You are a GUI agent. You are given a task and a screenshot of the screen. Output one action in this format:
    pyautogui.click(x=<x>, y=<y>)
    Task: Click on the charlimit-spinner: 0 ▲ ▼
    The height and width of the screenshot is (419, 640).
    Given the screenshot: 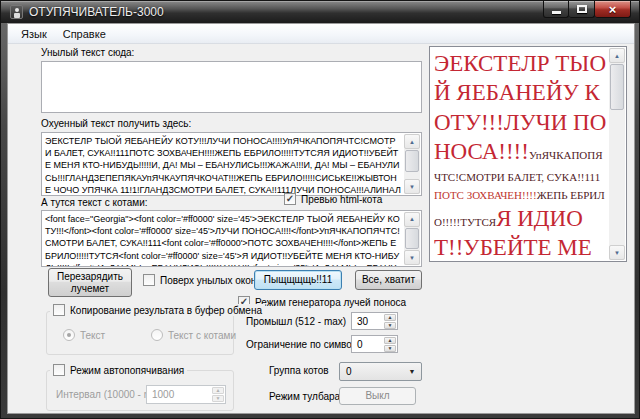 What is the action you would take?
    pyautogui.click(x=374, y=344)
    